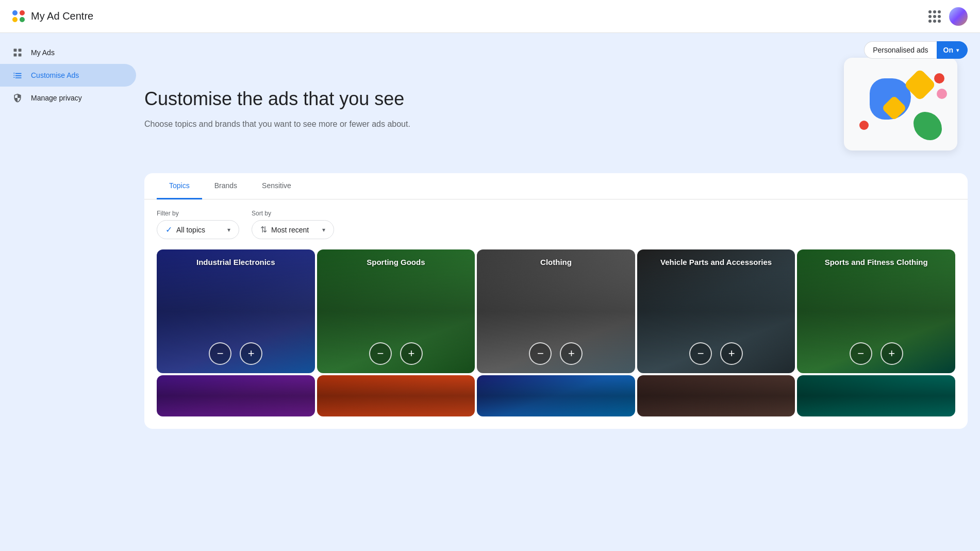 The width and height of the screenshot is (980, 551). I want to click on sidebar-item-my-ads-label: My Ads, so click(43, 53).